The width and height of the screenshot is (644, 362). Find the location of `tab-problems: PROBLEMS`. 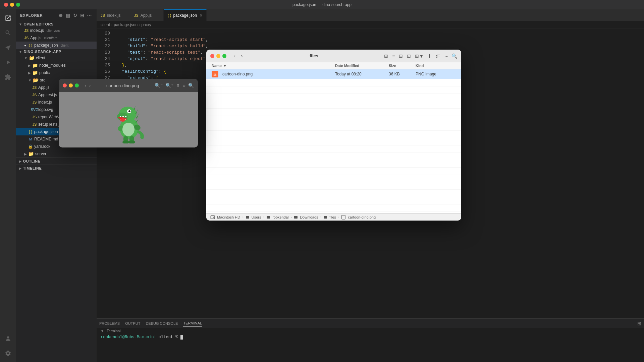

tab-problems: PROBLEMS is located at coordinates (109, 323).